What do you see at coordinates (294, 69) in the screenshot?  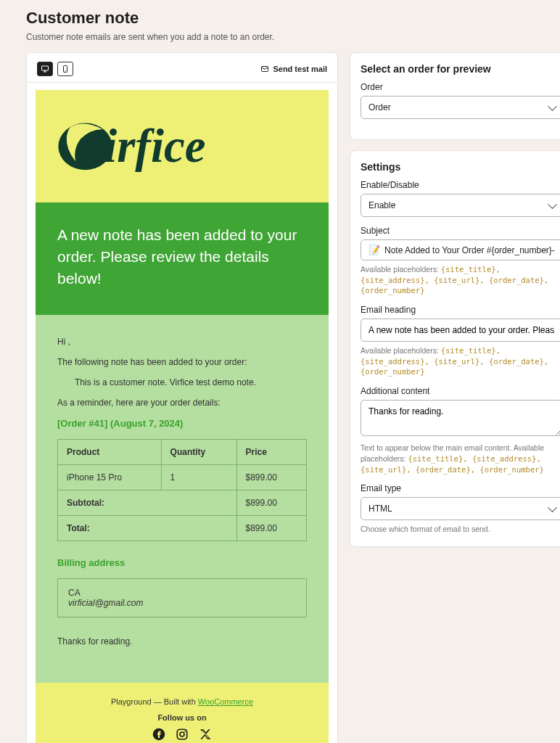 I see `send-test-mail-button: Send test mail` at bounding box center [294, 69].